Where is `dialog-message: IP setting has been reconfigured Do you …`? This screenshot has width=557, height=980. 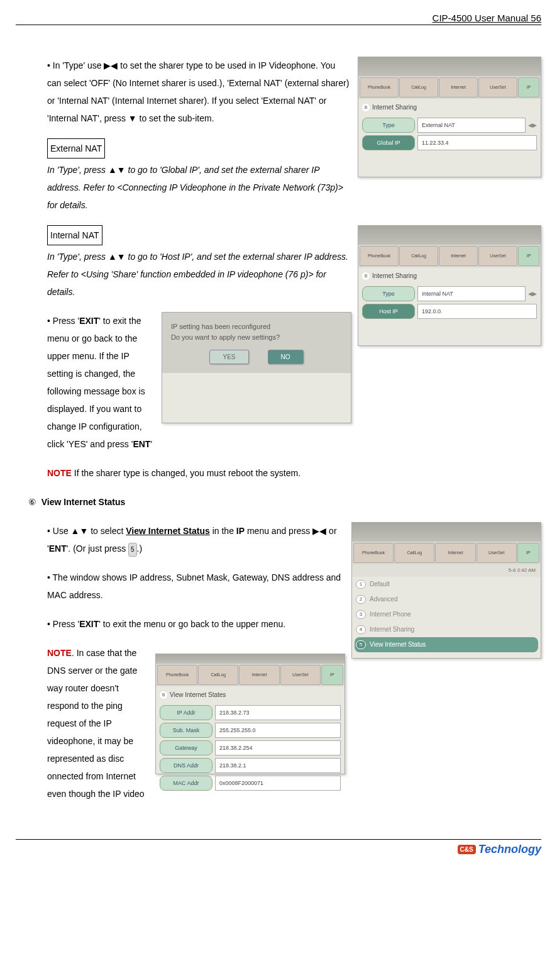
dialog-message: IP setting has been reconfigured Do you … is located at coordinates (256, 332).